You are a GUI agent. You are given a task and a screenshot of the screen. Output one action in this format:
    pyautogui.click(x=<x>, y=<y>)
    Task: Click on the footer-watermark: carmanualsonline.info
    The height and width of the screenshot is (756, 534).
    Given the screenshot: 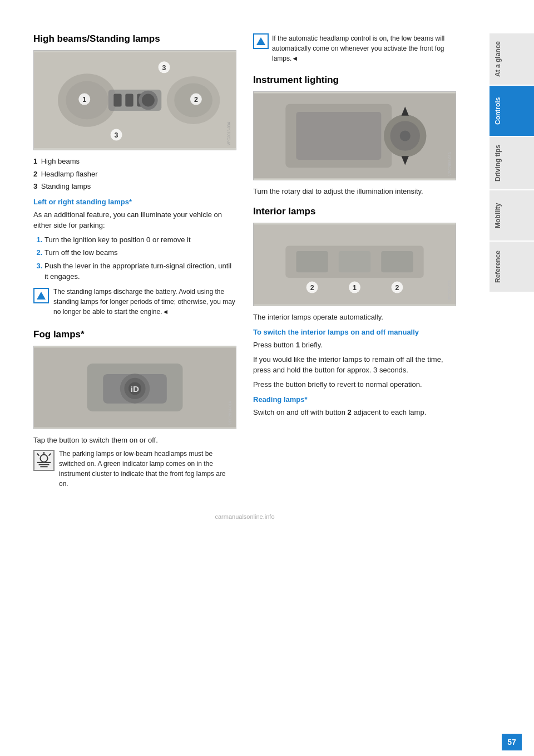 What is the action you would take?
    pyautogui.click(x=245, y=517)
    